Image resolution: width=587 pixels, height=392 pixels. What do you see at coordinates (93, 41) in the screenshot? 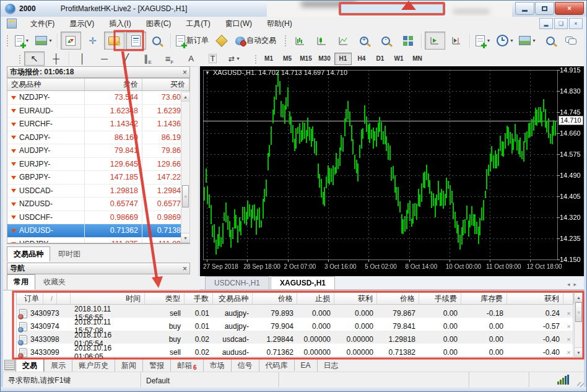
I see `data-window-button: ✛` at bounding box center [93, 41].